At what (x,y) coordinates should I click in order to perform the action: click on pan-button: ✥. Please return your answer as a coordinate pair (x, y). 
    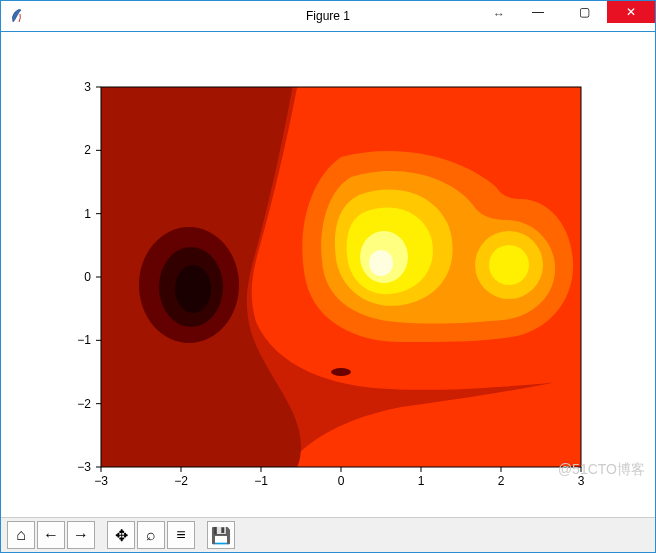
    Looking at the image, I should click on (121, 535).